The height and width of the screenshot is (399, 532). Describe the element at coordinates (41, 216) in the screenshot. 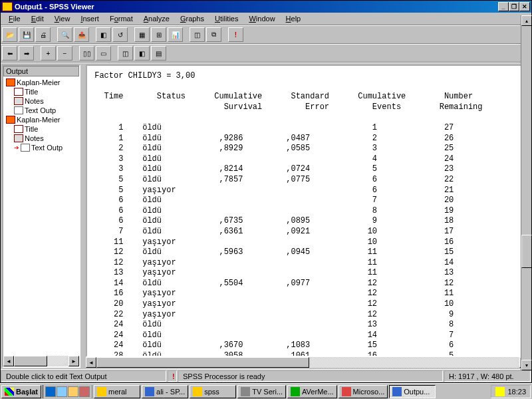

I see `outline-pane: Output Kaplan-MeierTitleNotesText OutpKa…` at that location.